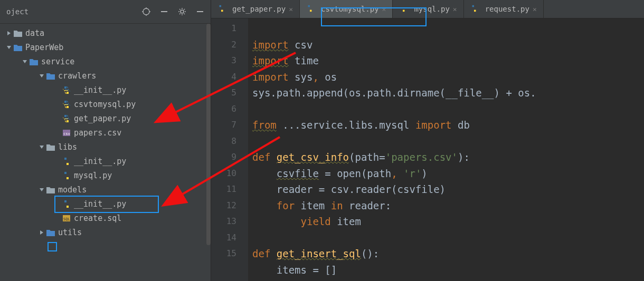 This screenshot has width=644, height=281. I want to click on line-number: 14, so click(230, 238).